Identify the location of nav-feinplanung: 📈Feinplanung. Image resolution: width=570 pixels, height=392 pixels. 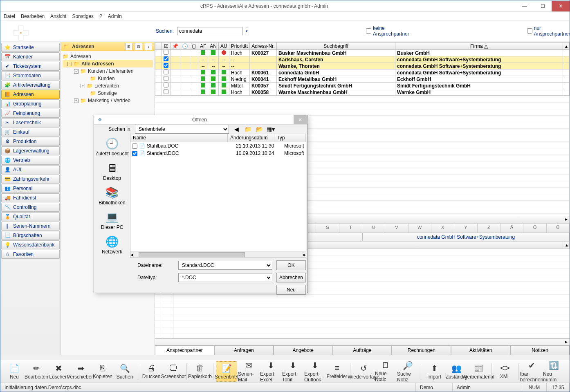
(30, 113).